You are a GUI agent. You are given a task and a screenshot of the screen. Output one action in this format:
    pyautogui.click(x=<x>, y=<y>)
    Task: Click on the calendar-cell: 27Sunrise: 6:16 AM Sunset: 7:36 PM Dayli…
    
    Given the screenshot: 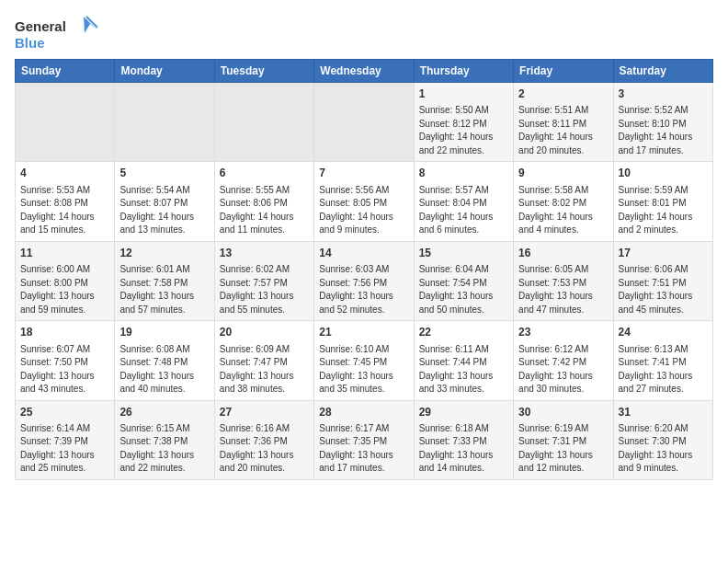 What is the action you would take?
    pyautogui.click(x=264, y=440)
    